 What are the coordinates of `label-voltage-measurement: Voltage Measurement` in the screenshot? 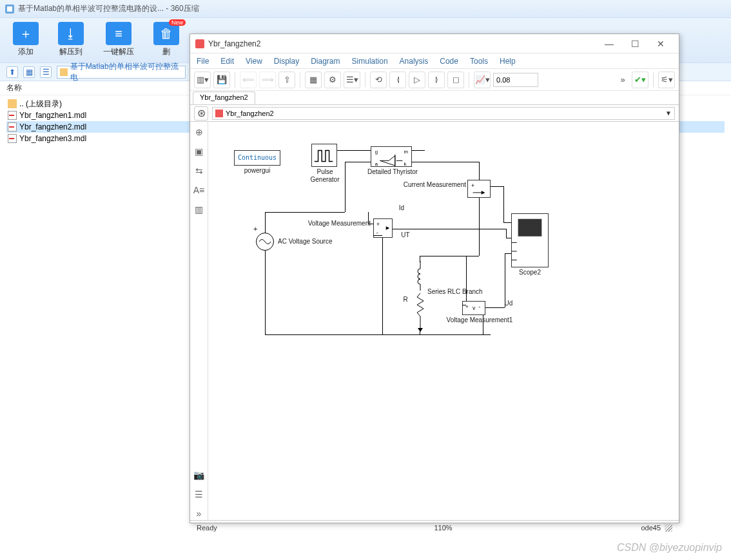 It's located at (335, 223).